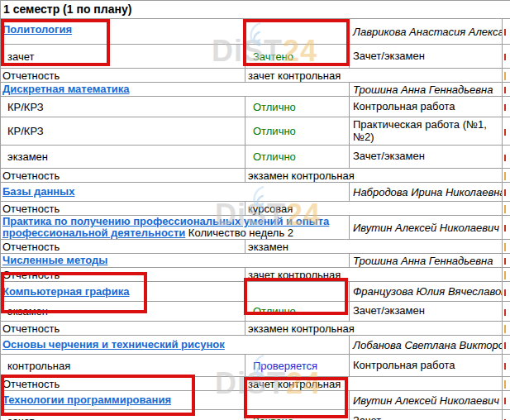 The width and height of the screenshot is (510, 420). What do you see at coordinates (123, 365) in the screenshot?
I see `assessment-type-cell: контрольная` at bounding box center [123, 365].